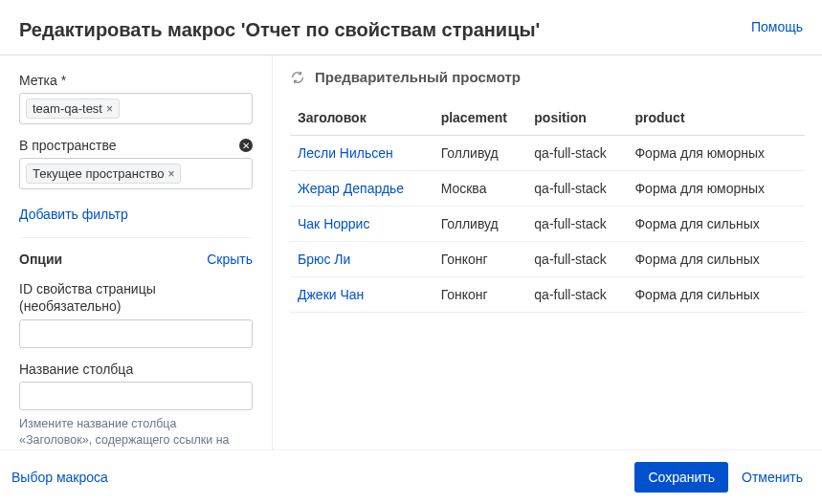  Describe the element at coordinates (136, 174) in the screenshot. I see `space-token-input: Текущее пространство ×` at that location.